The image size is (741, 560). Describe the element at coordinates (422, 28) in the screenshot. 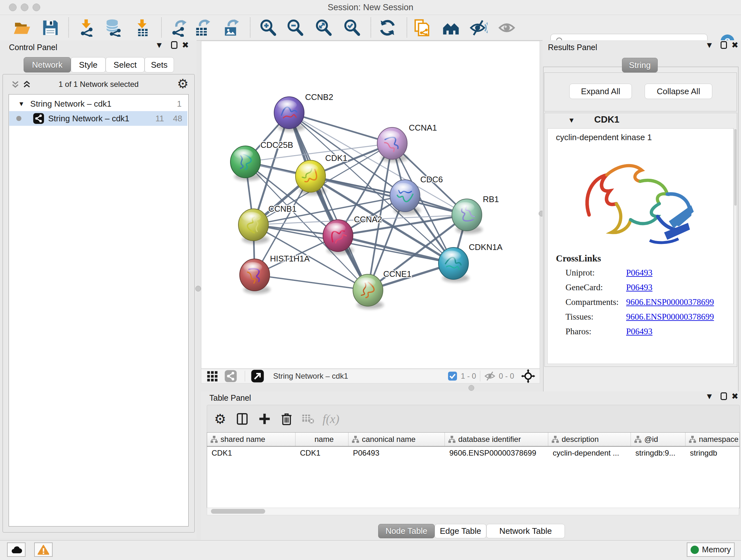

I see `duplicate-network-icon` at that location.